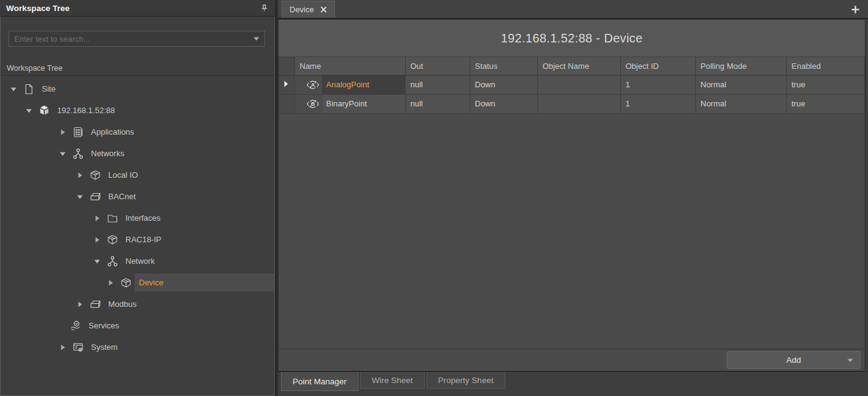  I want to click on expander-spacer, so click(61, 326).